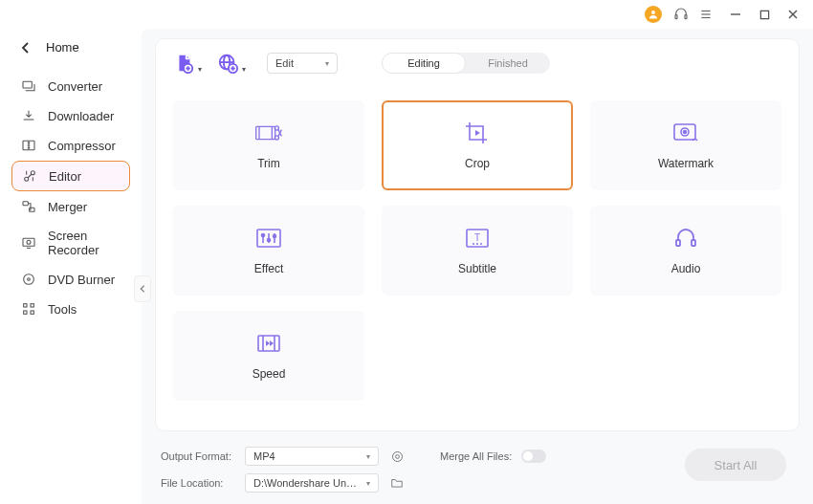 The width and height of the screenshot is (813, 504). What do you see at coordinates (406, 14) in the screenshot?
I see `titlebar` at bounding box center [406, 14].